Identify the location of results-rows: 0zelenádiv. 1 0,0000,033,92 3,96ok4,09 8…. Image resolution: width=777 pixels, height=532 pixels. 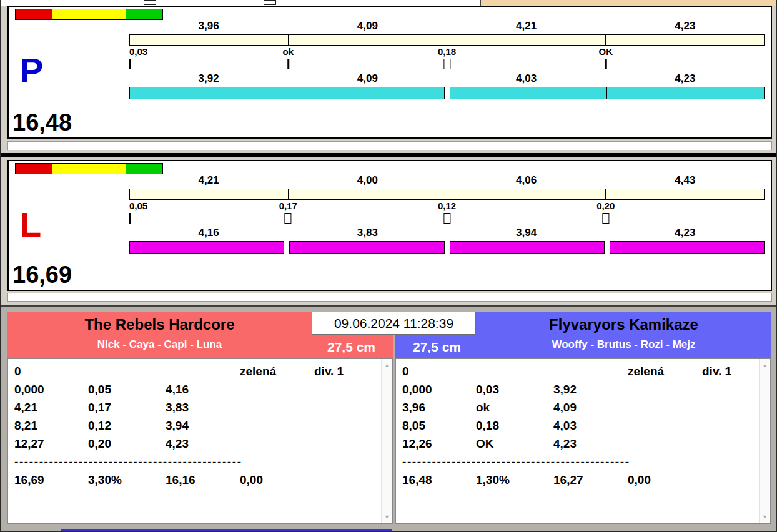
(580, 426).